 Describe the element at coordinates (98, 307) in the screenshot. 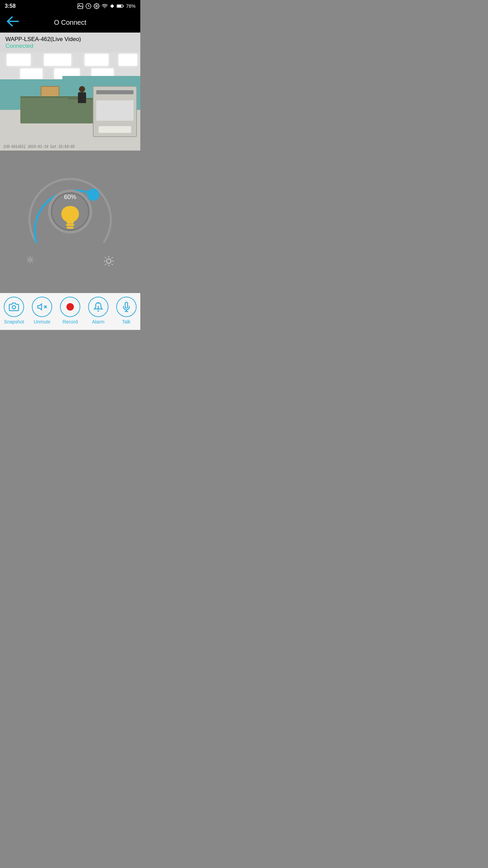

I see `alarm-icon-circle` at that location.